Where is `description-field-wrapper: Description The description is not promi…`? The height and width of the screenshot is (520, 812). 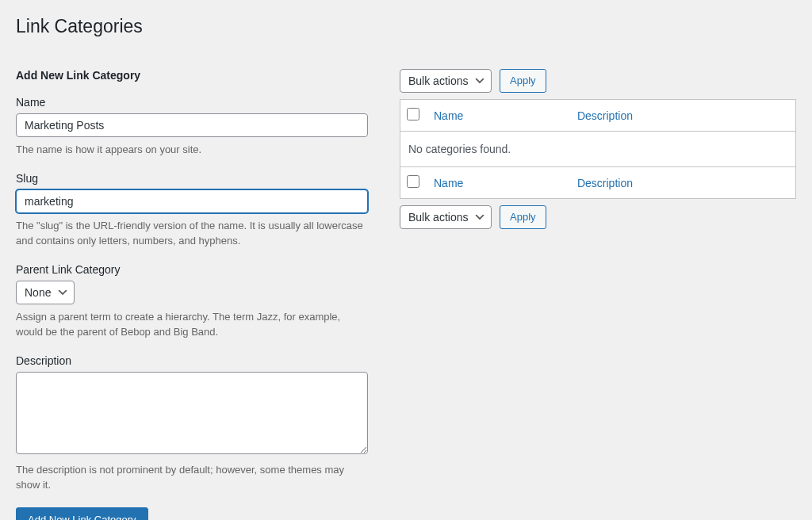
description-field-wrapper: Description The description is not promi… is located at coordinates (192, 423).